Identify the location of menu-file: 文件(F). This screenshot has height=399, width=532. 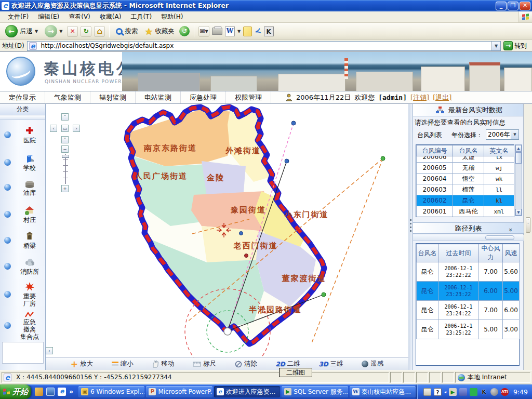
(18, 17).